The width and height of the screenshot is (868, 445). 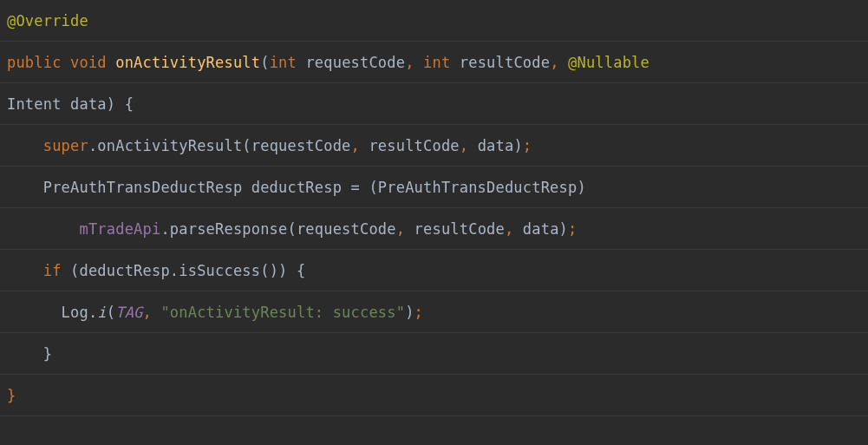 What do you see at coordinates (315, 187) in the screenshot?
I see `code-token: PreAuthTransDeductResp deductResp = (Pre…` at bounding box center [315, 187].